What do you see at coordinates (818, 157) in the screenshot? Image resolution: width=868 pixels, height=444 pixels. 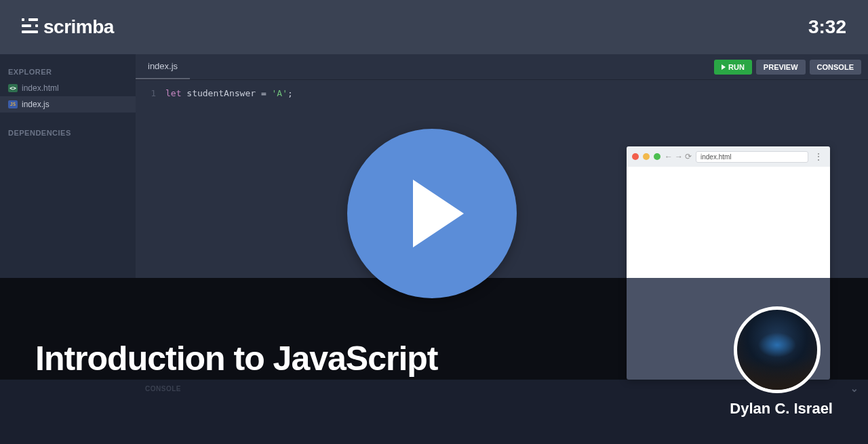 I see `kebab-menu-icon: ⋮` at bounding box center [818, 157].